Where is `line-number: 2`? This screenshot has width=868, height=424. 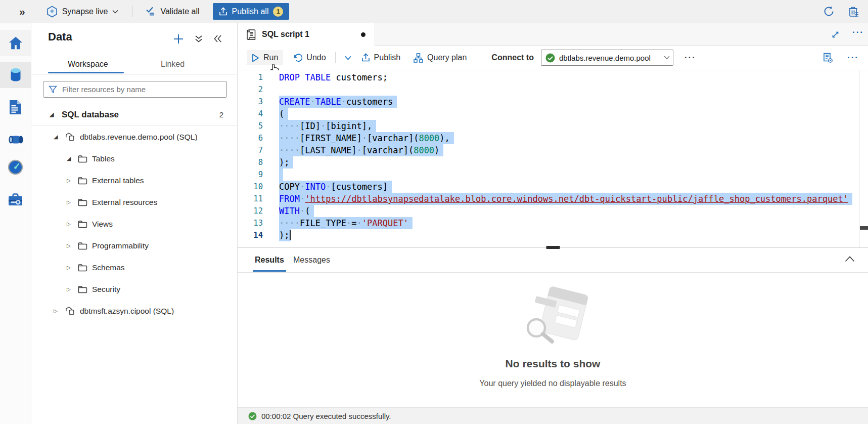 line-number: 2 is located at coordinates (250, 90).